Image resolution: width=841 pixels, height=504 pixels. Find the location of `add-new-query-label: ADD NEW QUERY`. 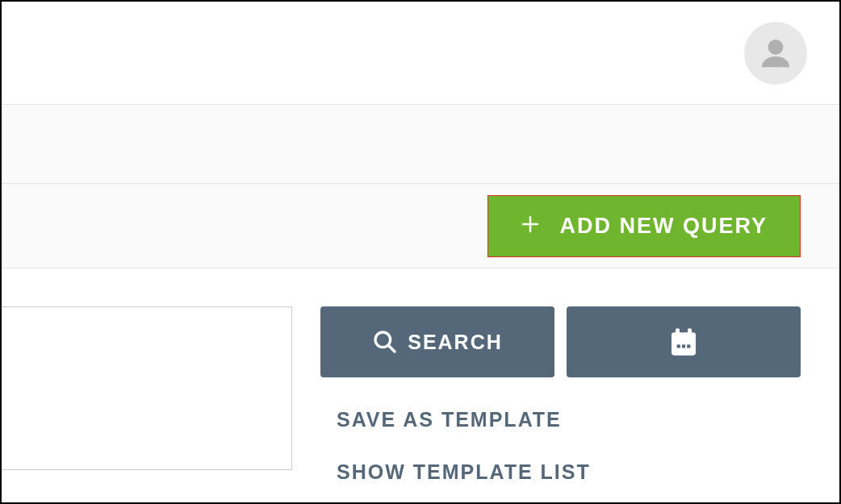

add-new-query-label: ADD NEW QUERY is located at coordinates (663, 226).